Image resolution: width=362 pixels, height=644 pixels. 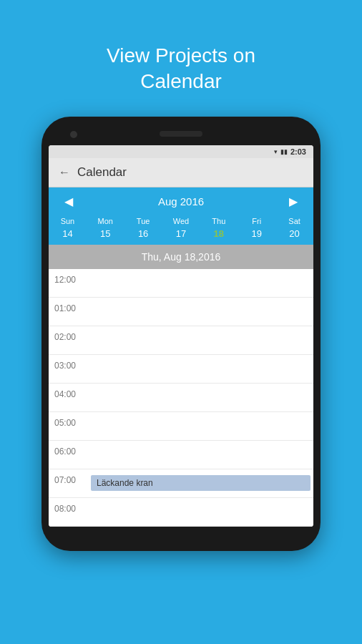 I want to click on phone-camera, so click(x=74, y=135).